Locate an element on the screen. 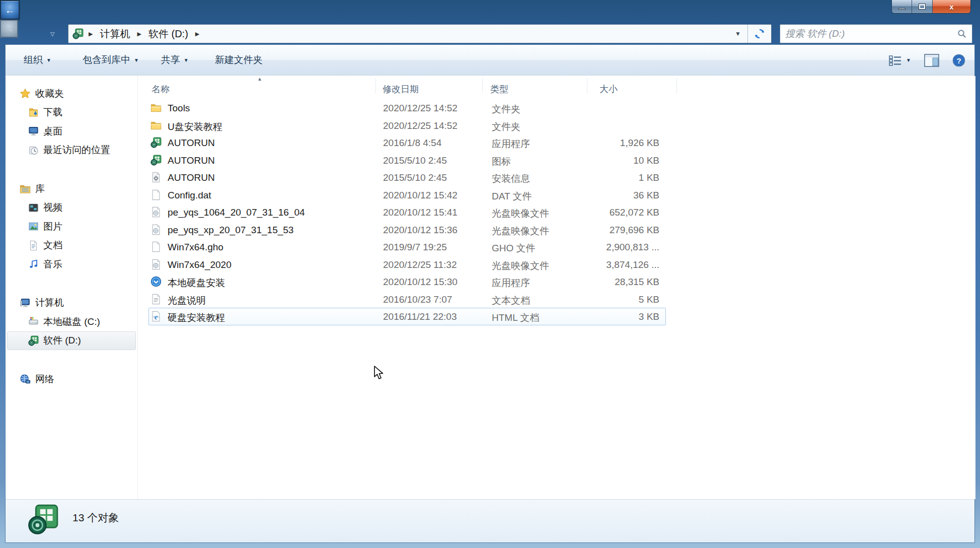 The height and width of the screenshot is (548, 980). sidebar-item-计算机: 计算机 is located at coordinates (71, 303).